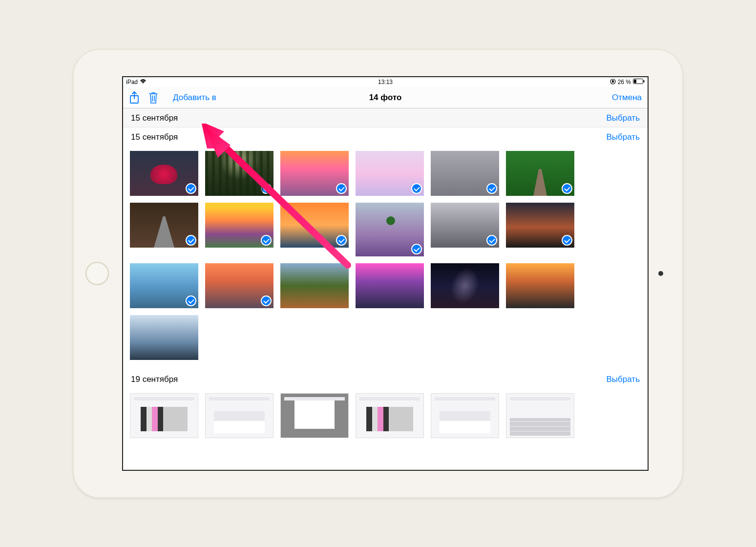  What do you see at coordinates (153, 98) in the screenshot?
I see `trash-button` at bounding box center [153, 98].